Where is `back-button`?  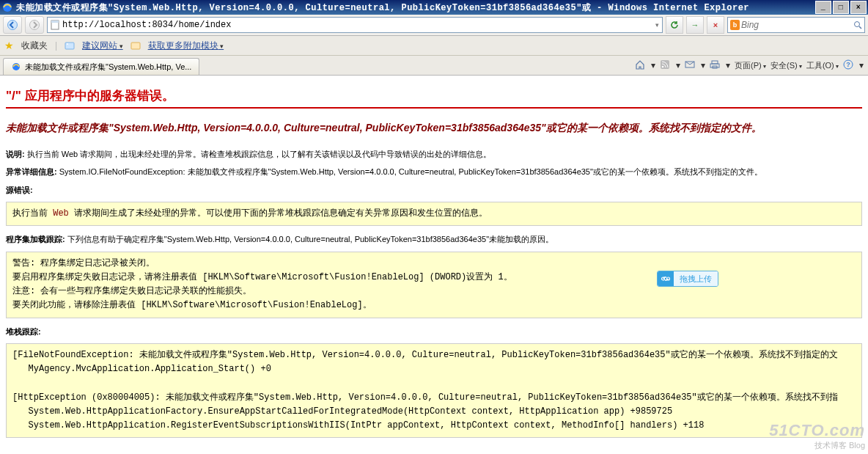 back-button is located at coordinates (12, 25).